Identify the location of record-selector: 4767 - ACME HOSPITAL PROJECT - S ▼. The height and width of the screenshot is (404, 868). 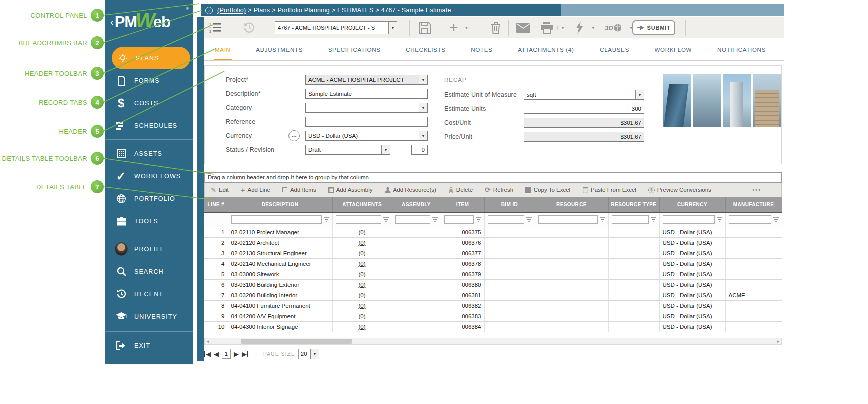
(336, 28).